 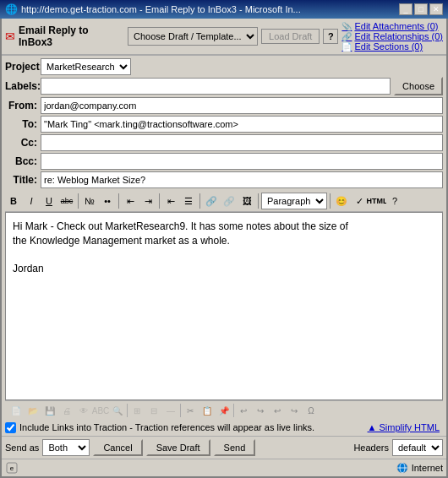 I want to click on bcc-row: Bcc:, so click(x=224, y=161).